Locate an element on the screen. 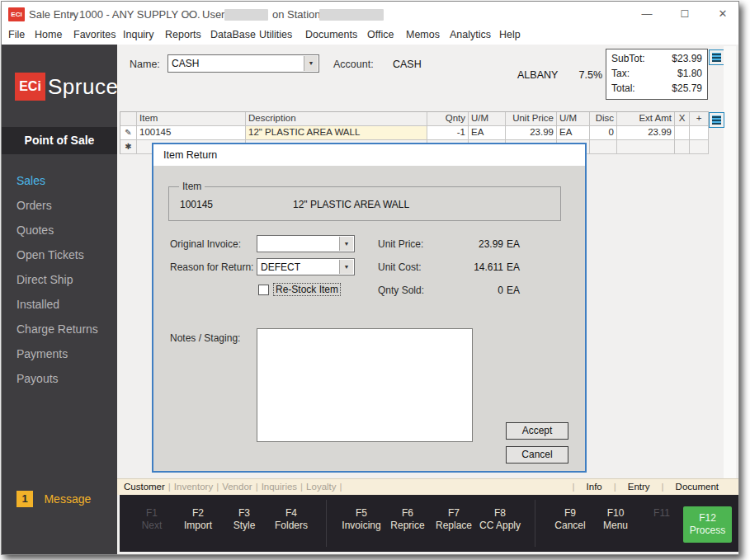 The image size is (750, 560). menu-inquiry: Inquiry is located at coordinates (139, 35).